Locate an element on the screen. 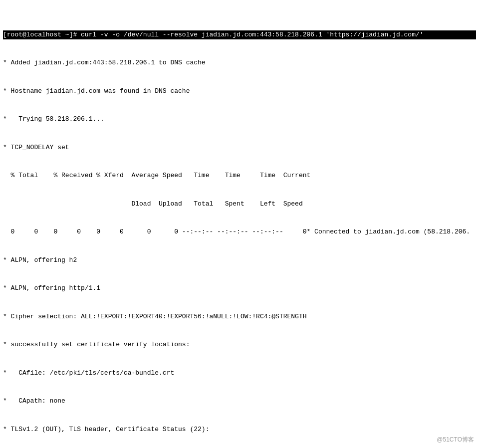 The image size is (479, 448). output-line: % Total % Received % Xferd Average Speed… is located at coordinates (240, 176).